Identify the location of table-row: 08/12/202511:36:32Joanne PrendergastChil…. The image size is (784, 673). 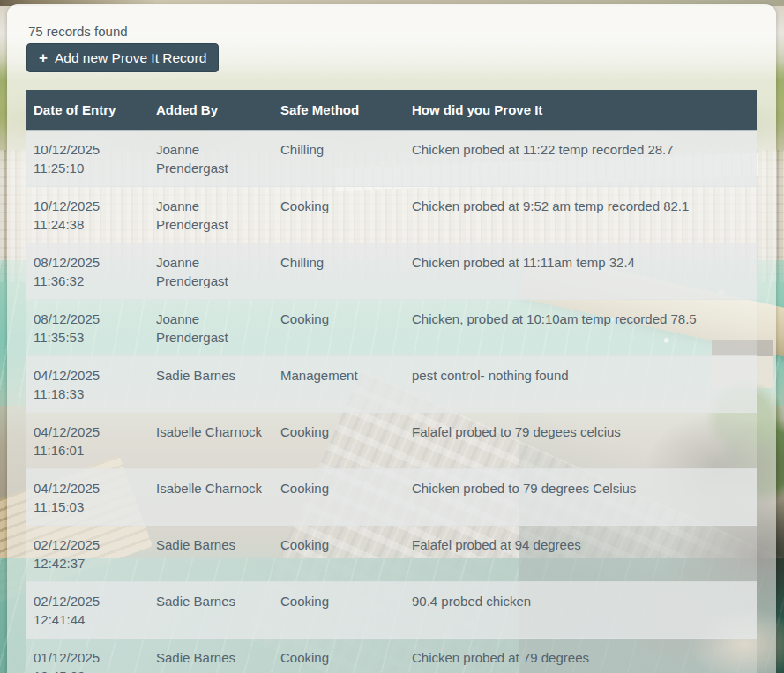
(392, 272).